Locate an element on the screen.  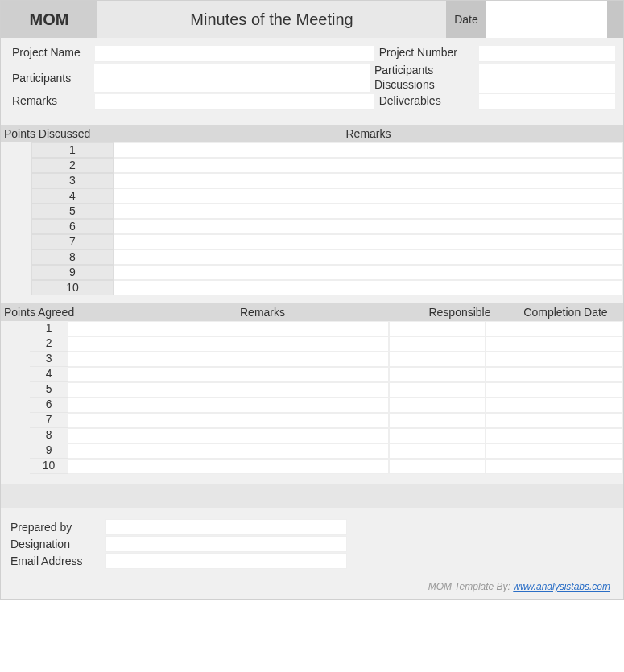
discussed-row-number: 4 is located at coordinates (72, 196).